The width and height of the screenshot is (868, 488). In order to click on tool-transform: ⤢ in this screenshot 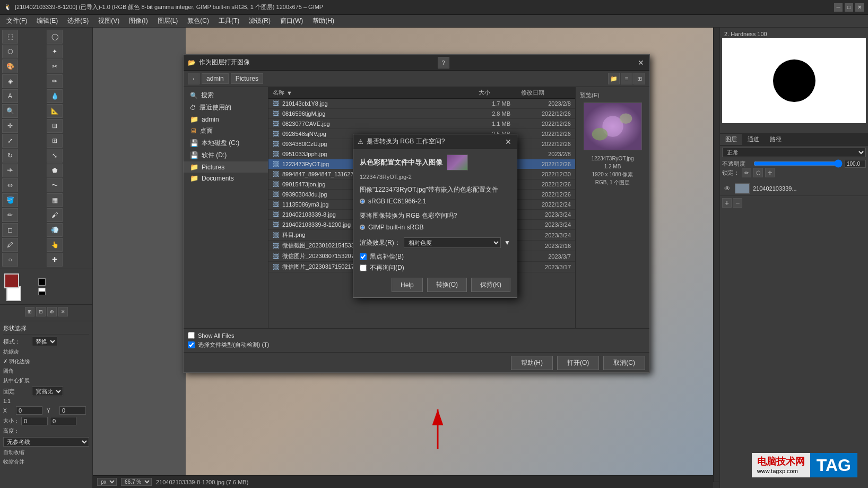, I will do `click(10, 141)`.